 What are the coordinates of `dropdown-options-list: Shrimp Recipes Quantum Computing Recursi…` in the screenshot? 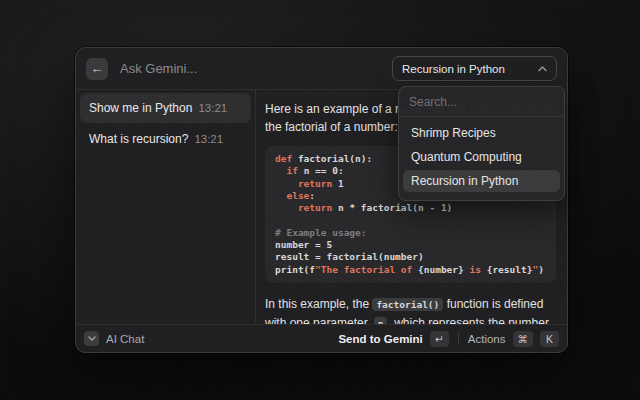 It's located at (482, 158).